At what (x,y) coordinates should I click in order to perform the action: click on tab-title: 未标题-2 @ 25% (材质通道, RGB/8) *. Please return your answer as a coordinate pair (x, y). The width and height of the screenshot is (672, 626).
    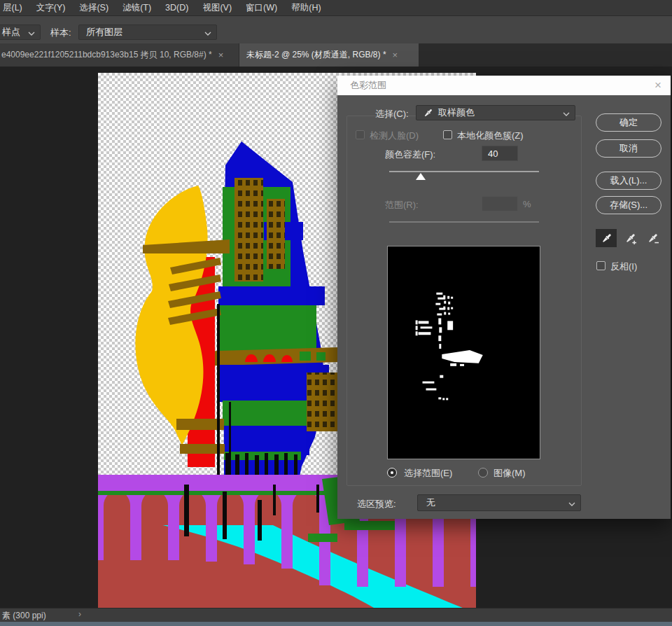
    Looking at the image, I should click on (316, 55).